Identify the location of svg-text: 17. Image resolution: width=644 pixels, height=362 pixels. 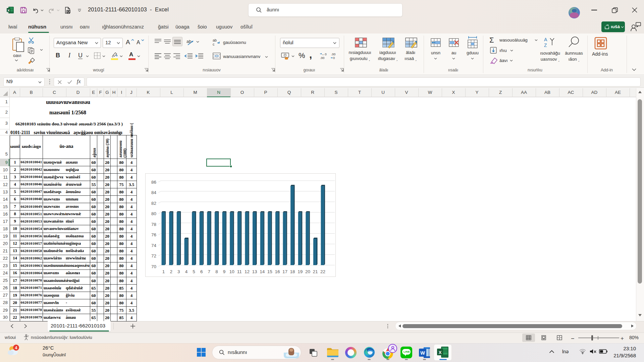
(285, 272).